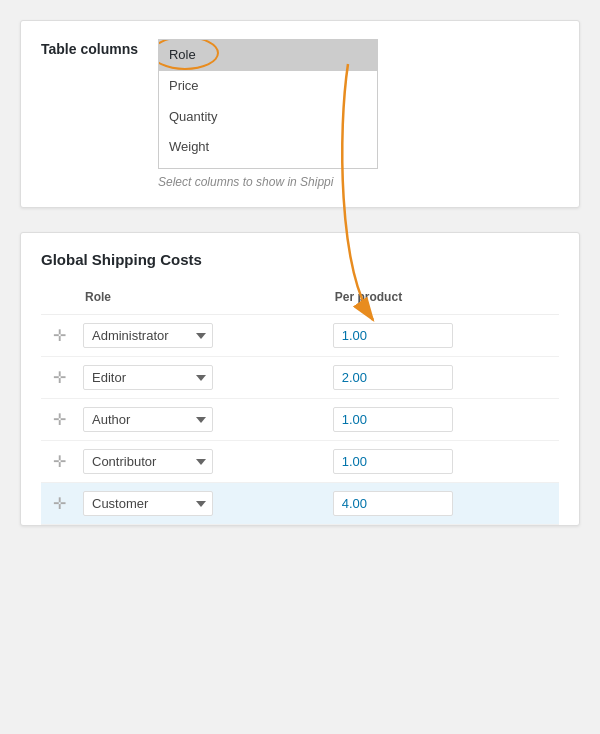  I want to click on col-drag, so click(59, 300).